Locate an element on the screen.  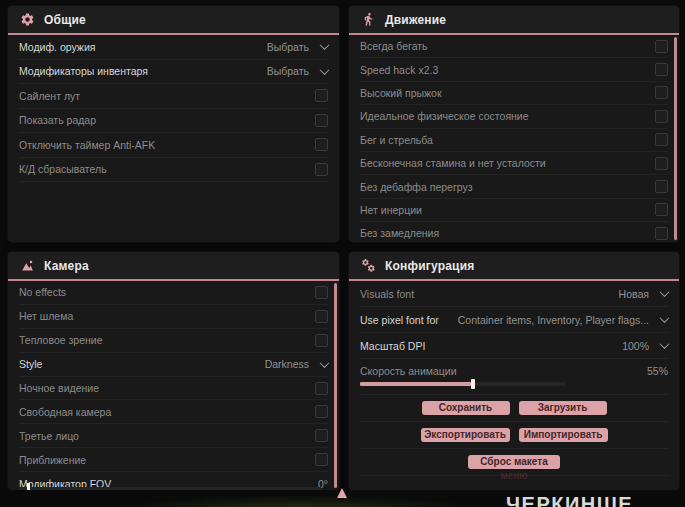
panel-title: Общие is located at coordinates (65, 20).